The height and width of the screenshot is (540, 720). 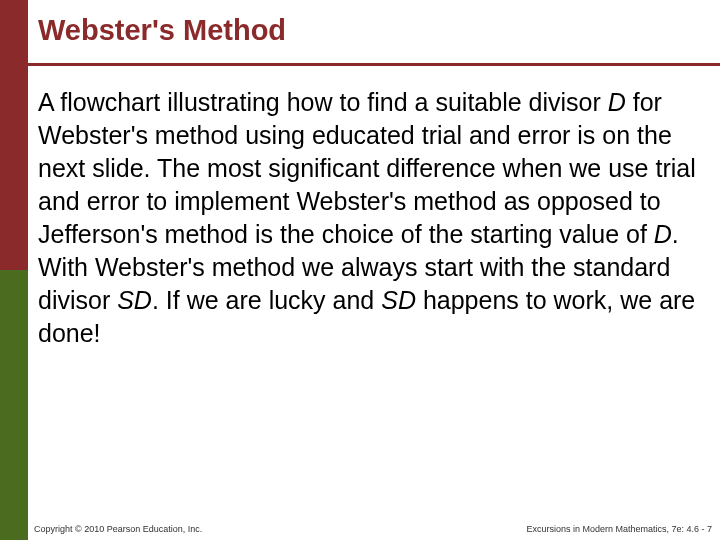 I want to click on body-text-1: A flowchart illustrating how to find a s…, so click(x=323, y=102).